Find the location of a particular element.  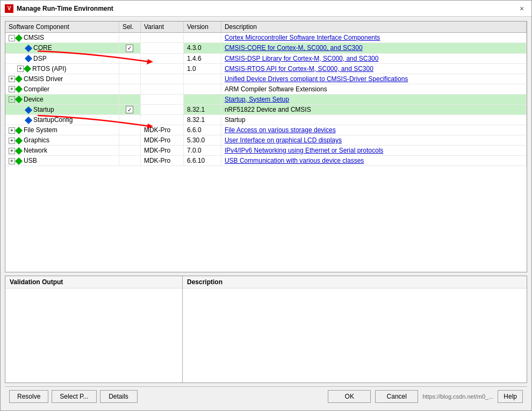

row-description-cell: Startup, System Setup is located at coordinates (373, 99).